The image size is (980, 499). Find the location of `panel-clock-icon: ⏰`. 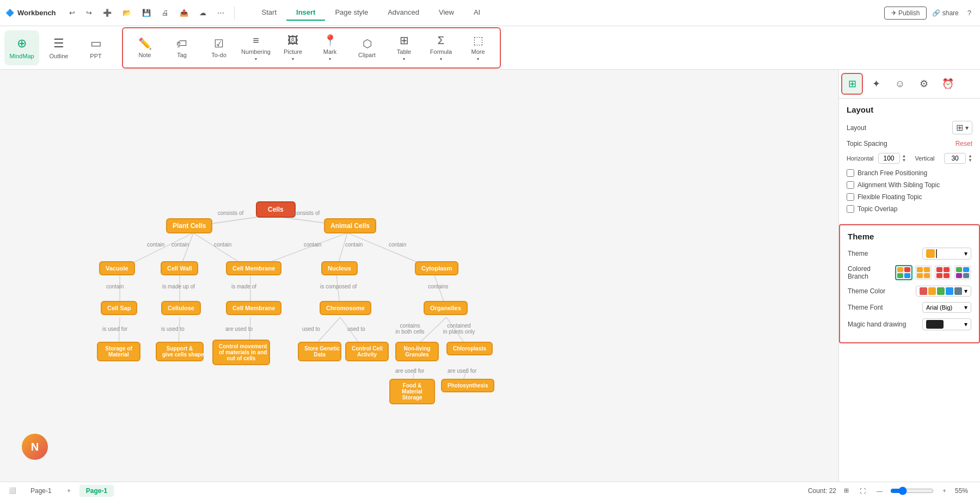

panel-clock-icon: ⏰ is located at coordinates (948, 84).